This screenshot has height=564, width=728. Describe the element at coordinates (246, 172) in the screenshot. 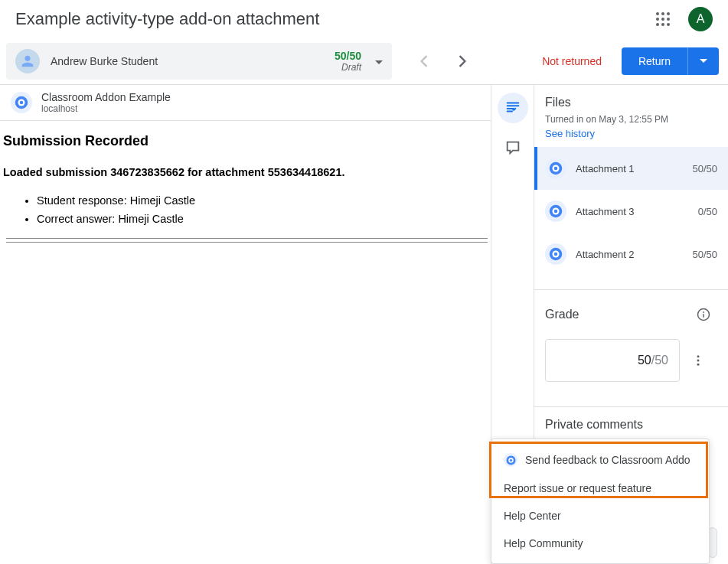

I see `loaded-text: Loaded submission 346723835662 for attac…` at that location.